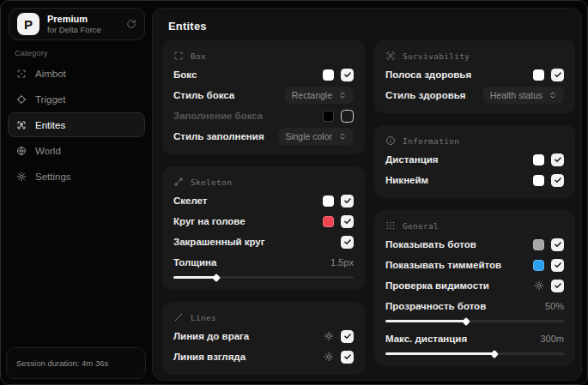 This screenshot has width=588, height=385. Describe the element at coordinates (475, 56) in the screenshot. I see `card-header: Survivability` at that location.